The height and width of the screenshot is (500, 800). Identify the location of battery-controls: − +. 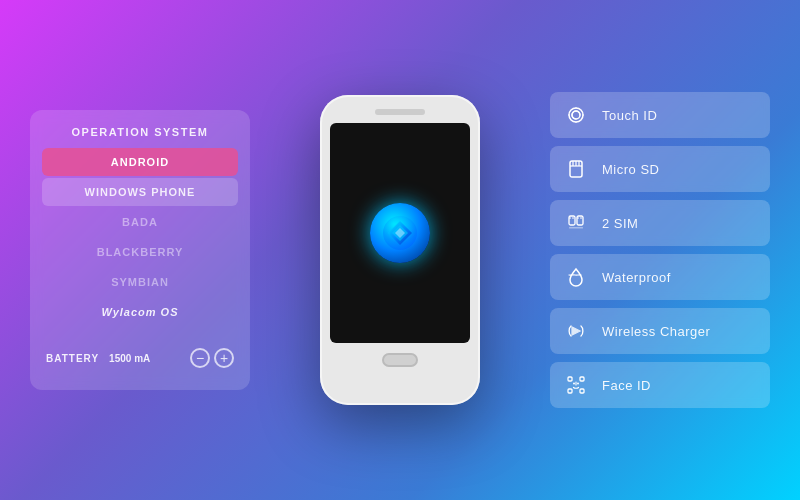
(212, 358).